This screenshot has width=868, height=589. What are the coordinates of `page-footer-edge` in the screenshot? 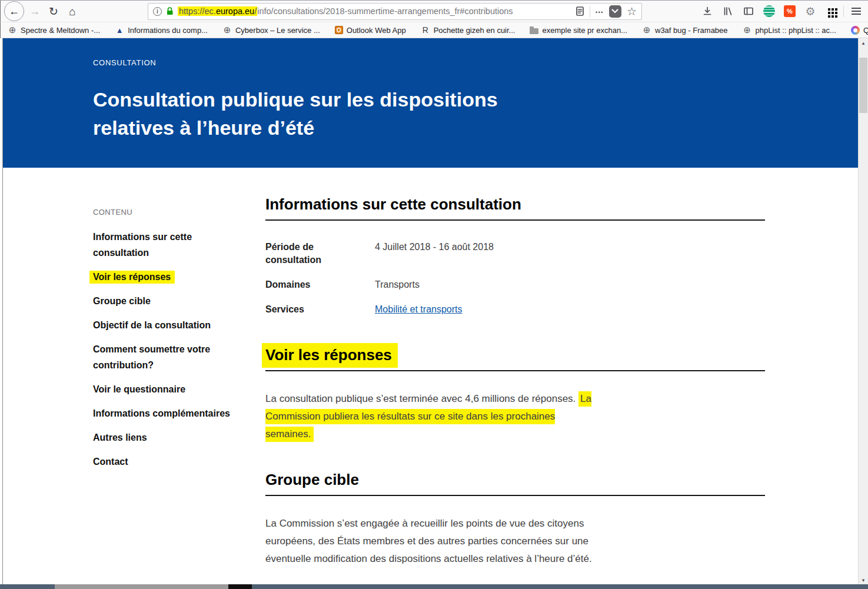 It's located at (434, 587).